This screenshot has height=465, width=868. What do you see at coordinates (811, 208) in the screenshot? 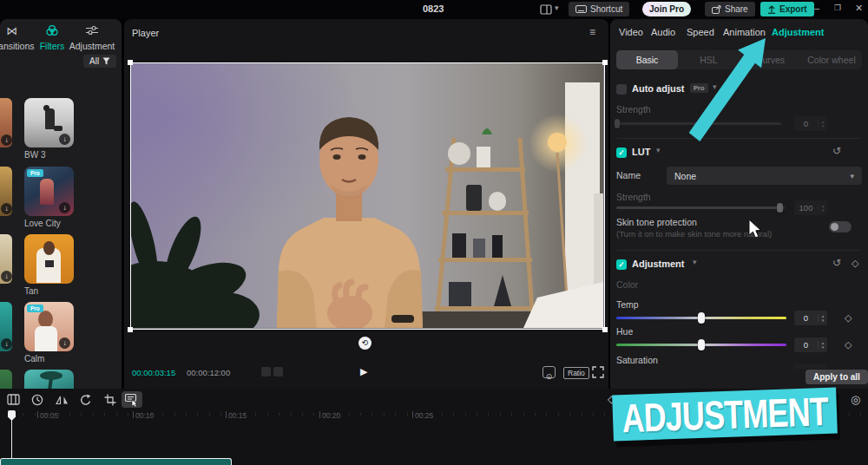
I see `lut-strength-value: 100 ▴▾` at bounding box center [811, 208].